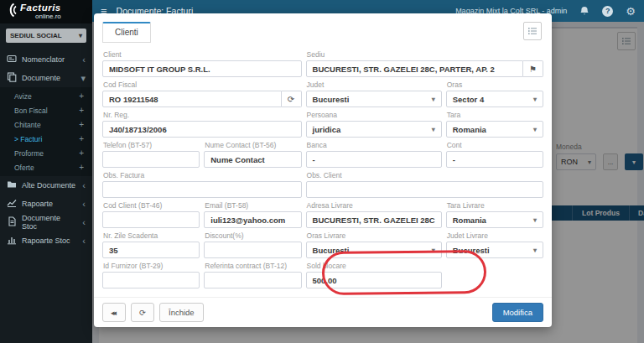  I want to click on sidebar-item-alte-documente: Alte Documente ‹, so click(46, 185).